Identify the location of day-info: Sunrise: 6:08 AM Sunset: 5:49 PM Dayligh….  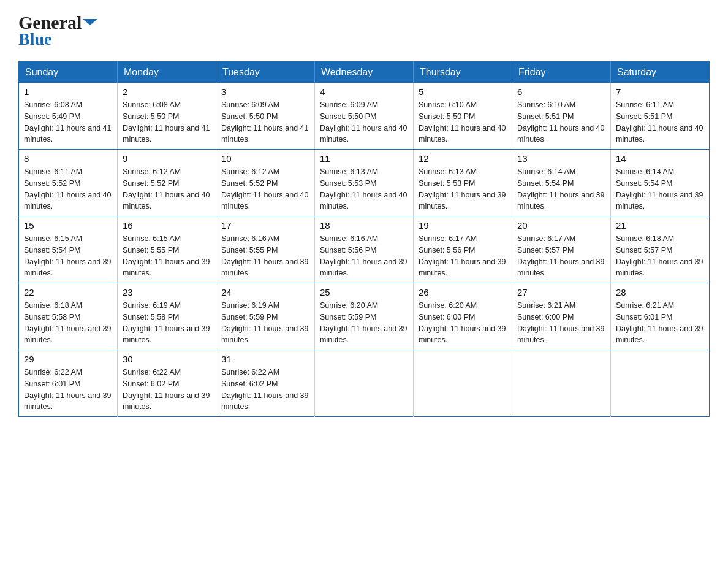
(68, 123).